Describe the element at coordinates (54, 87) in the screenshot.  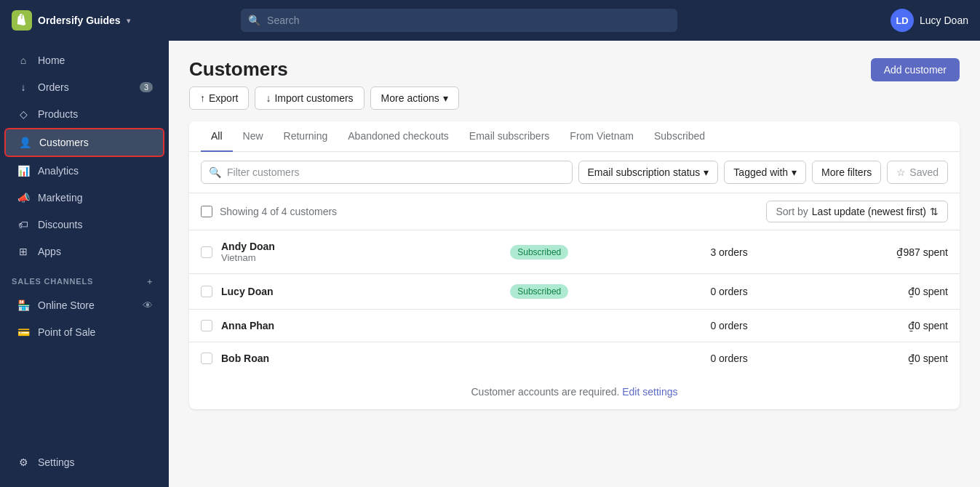
I see `sidebar-item-label: Orders` at that location.